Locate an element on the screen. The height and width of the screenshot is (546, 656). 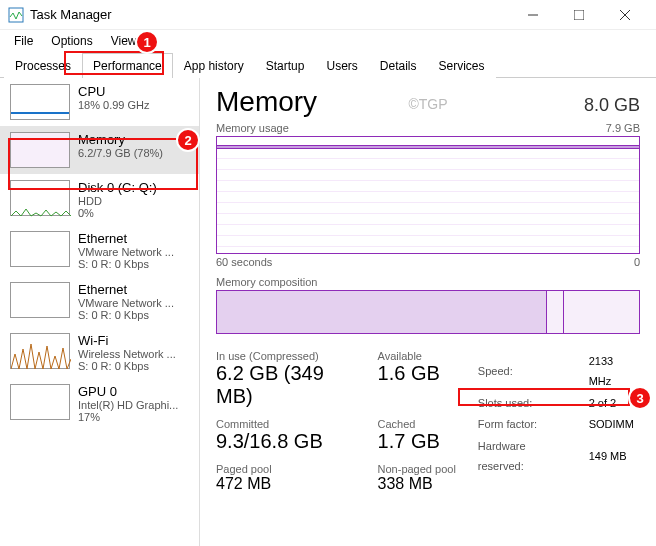
eth2-thumb is located at coordinates (40, 300).